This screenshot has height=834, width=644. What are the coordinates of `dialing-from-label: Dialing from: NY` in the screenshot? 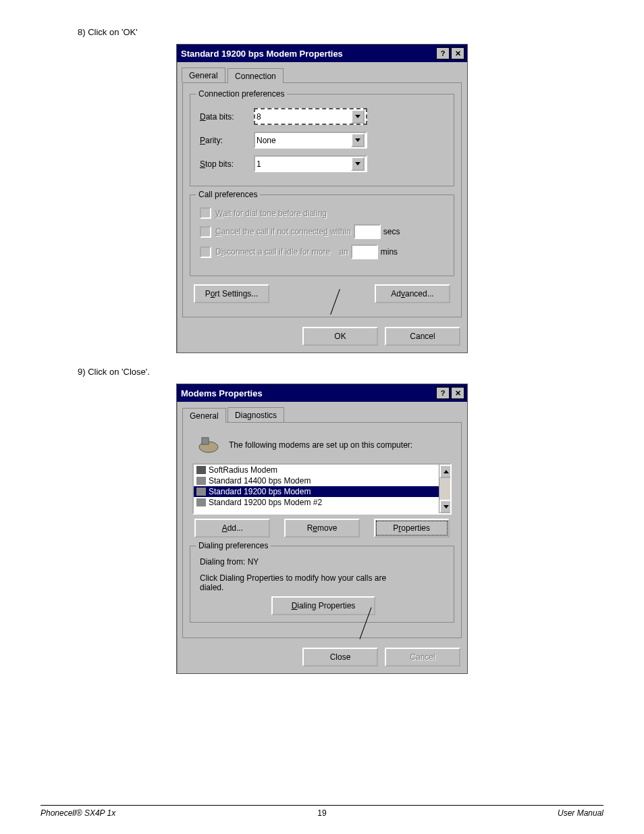 It's located at (323, 562).